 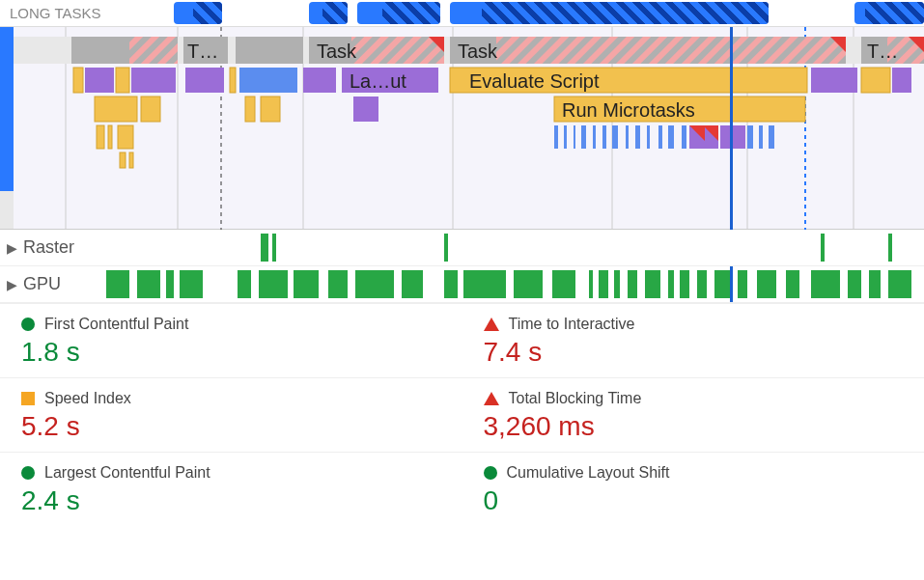 I want to click on run-microtasks-label: Run Microtasks, so click(x=629, y=110).